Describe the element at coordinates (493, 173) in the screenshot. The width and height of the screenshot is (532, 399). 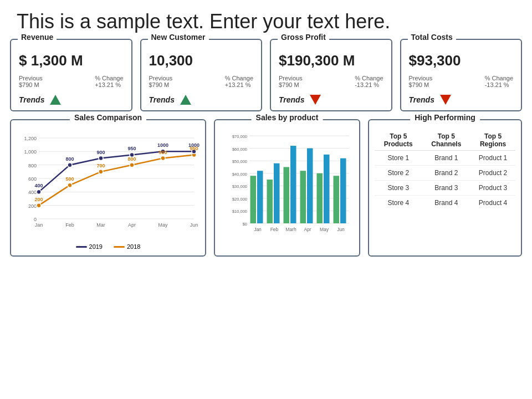
I see `list-item: Product 2` at that location.